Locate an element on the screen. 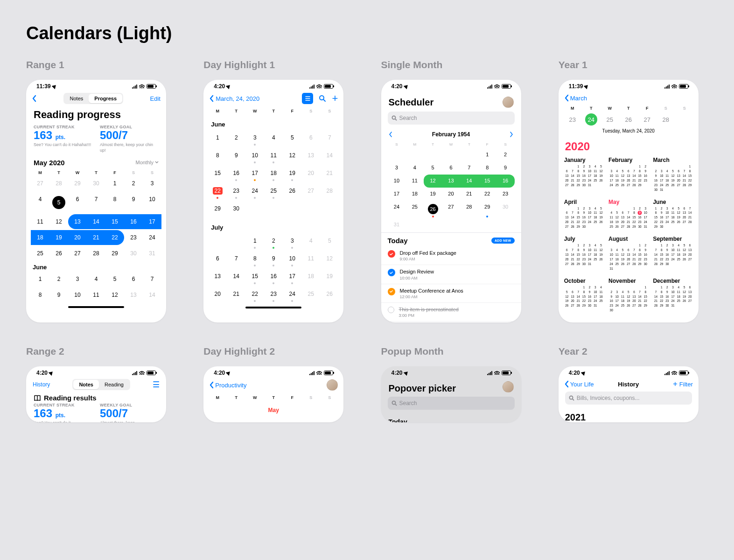 Image resolution: width=734 pixels, height=560 pixels. prev-month-icon is located at coordinates (391, 134).